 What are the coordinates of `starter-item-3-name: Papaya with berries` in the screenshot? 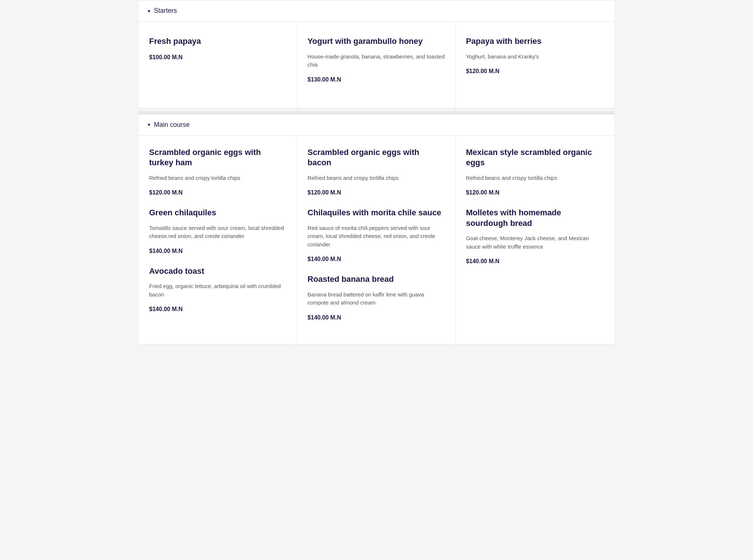 It's located at (535, 42).